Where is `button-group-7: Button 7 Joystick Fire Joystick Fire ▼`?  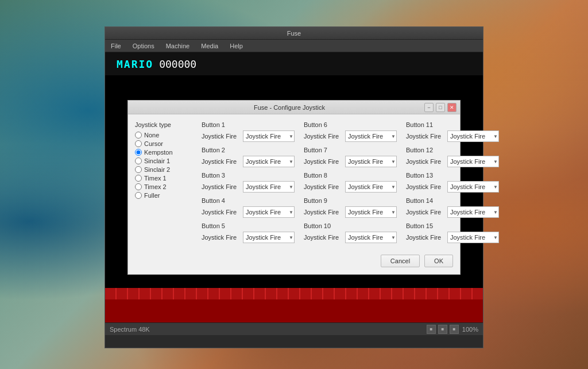
button-group-7: Button 7 Joystick Fire Joystick Fire ▼ is located at coordinates (350, 157).